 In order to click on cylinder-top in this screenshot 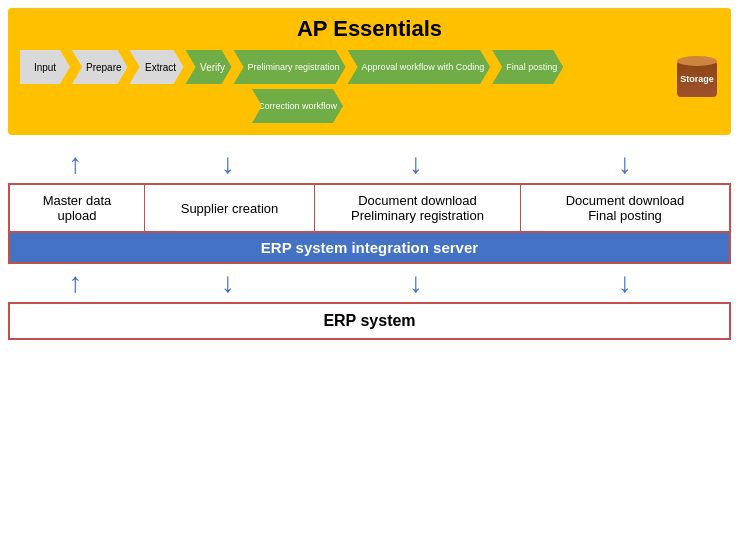, I will do `click(697, 61)`.